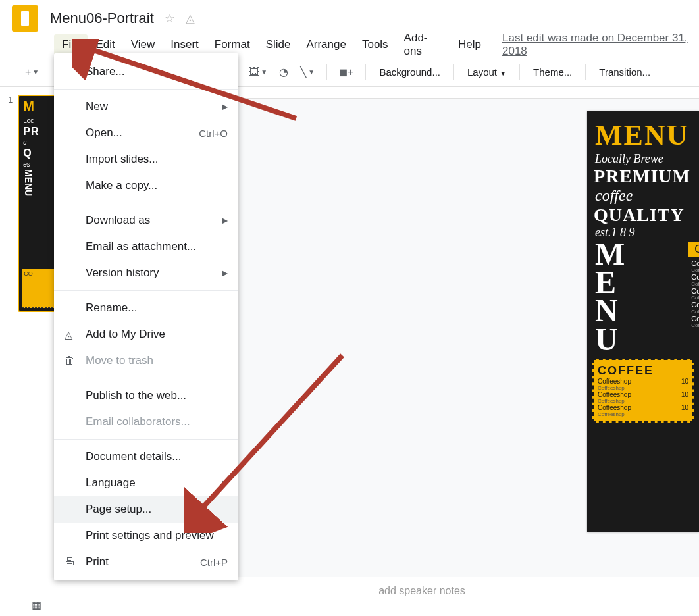 The width and height of the screenshot is (699, 616). Describe the element at coordinates (278, 45) in the screenshot. I see `menu-slide: Slide` at that location.